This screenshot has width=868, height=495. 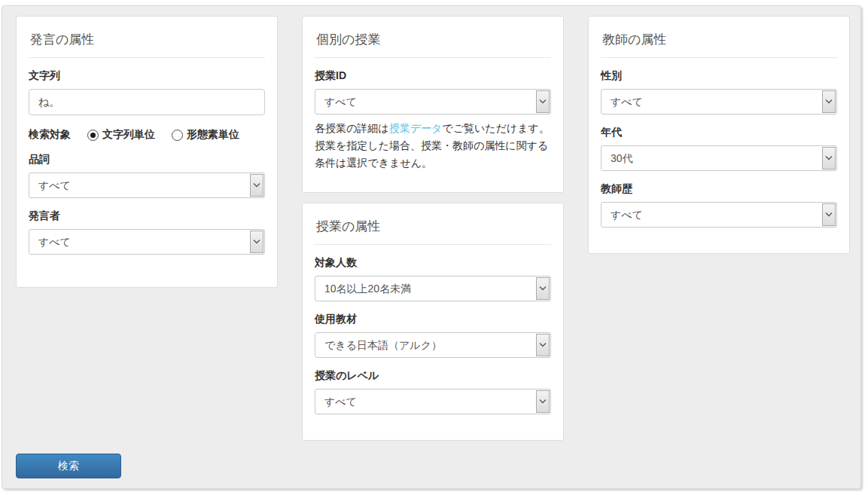 What do you see at coordinates (626, 102) in the screenshot?
I see `gender-select-value: すべて` at bounding box center [626, 102].